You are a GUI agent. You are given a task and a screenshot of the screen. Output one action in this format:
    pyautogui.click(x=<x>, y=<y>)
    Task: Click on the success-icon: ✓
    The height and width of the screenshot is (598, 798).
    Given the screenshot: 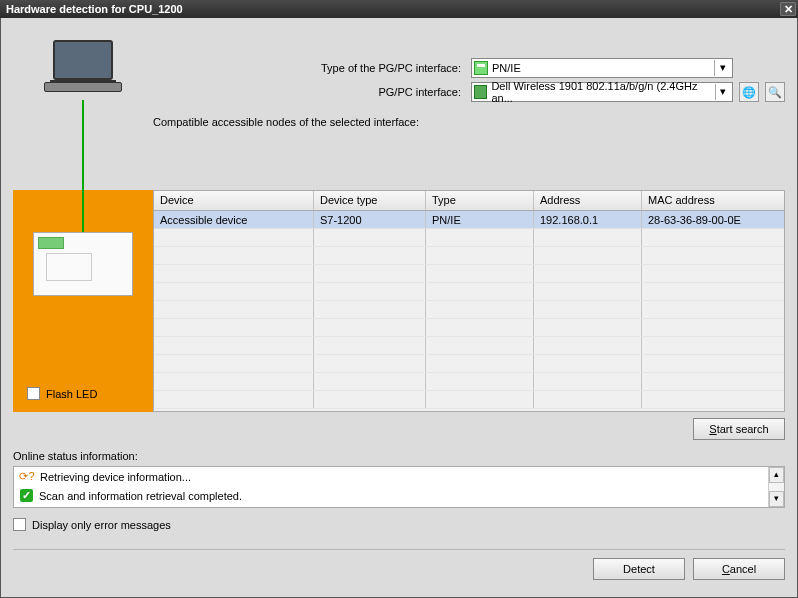 What is the action you would take?
    pyautogui.click(x=26, y=496)
    